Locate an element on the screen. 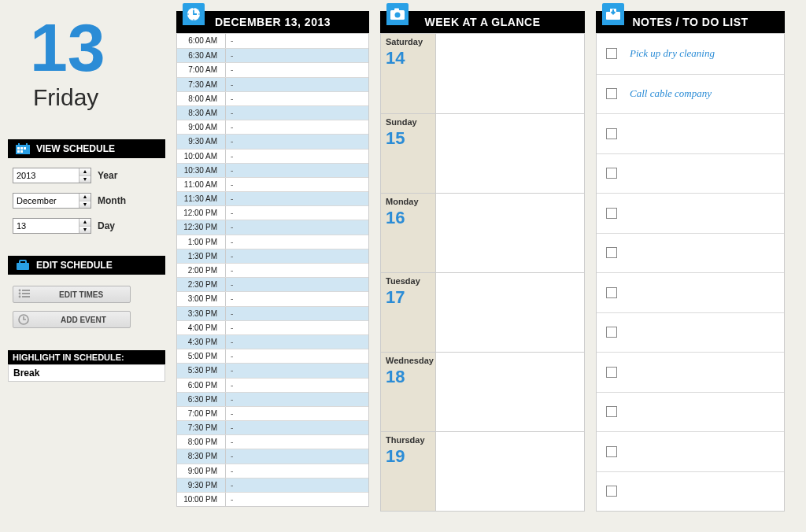 This screenshot has height=532, width=806. timeslot-row: 12:00 PM- is located at coordinates (272, 212).